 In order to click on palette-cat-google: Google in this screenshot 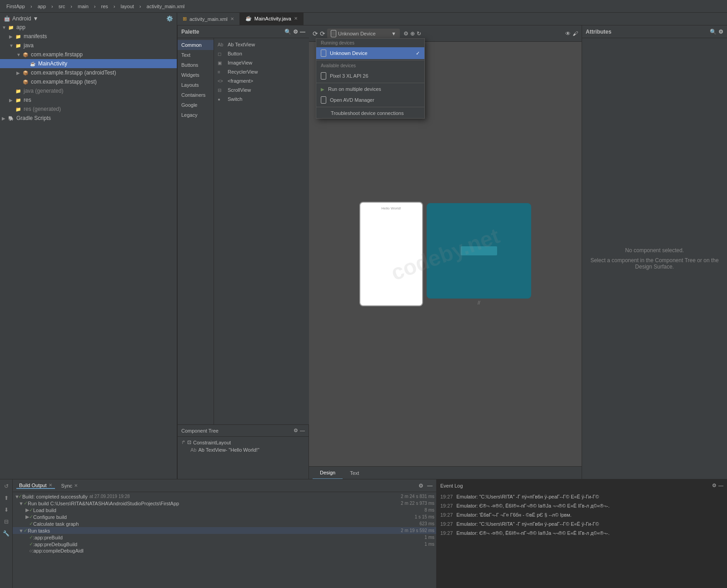, I will do `click(195, 105)`.